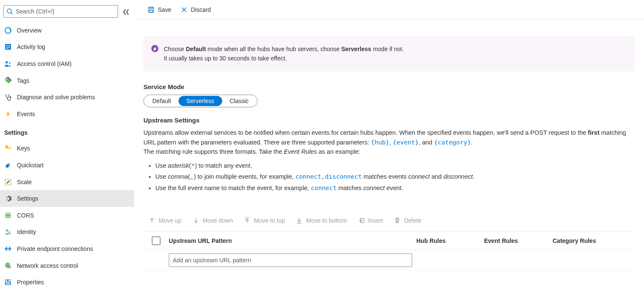  I want to click on nav-label: Private endpoint connections, so click(55, 249).